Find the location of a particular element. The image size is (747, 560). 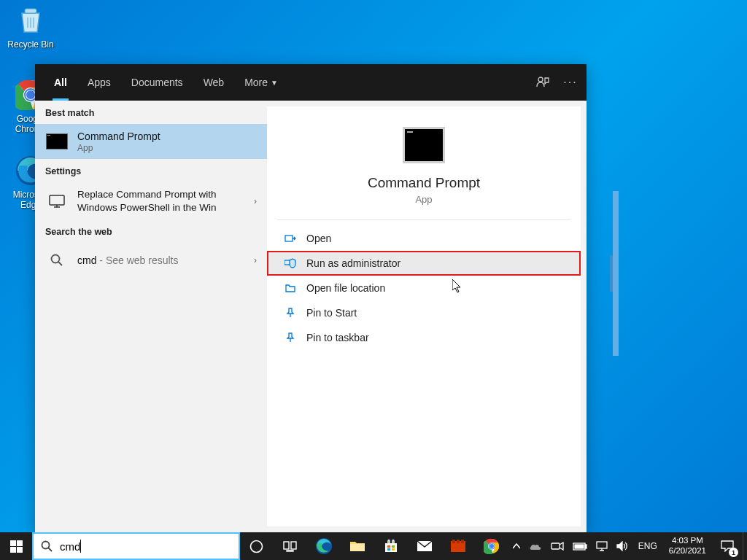

start-button is located at coordinates (16, 546).